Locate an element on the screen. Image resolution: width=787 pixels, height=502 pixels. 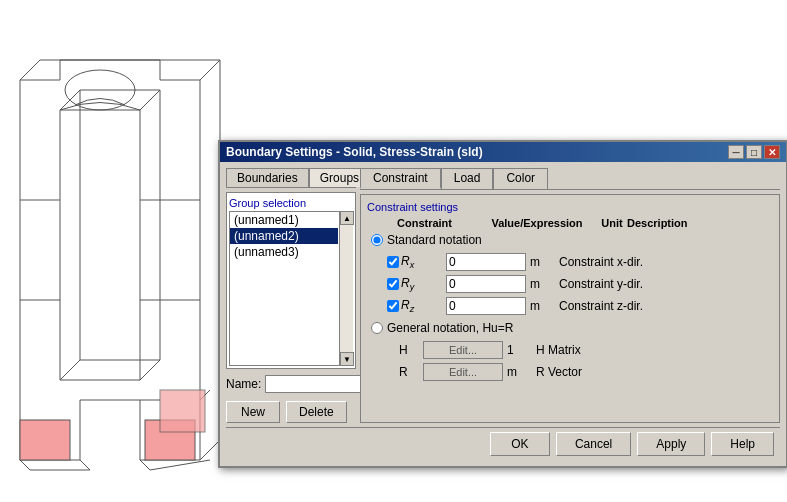
list-container: (unnamed1) (unnamed2) (unnamed3) ▲ ▼ is located at coordinates (291, 288).